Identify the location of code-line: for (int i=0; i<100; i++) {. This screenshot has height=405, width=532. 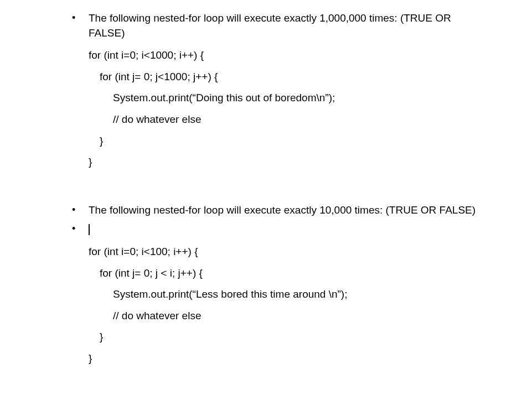
(288, 252).